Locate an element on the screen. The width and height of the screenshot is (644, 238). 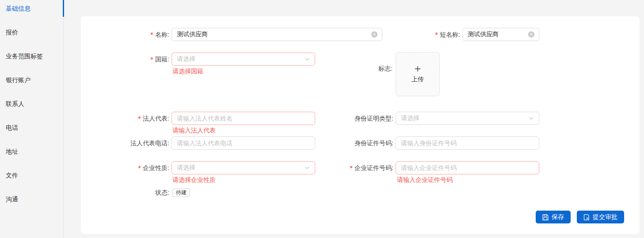
clear-short-name-icon: × is located at coordinates (531, 34).